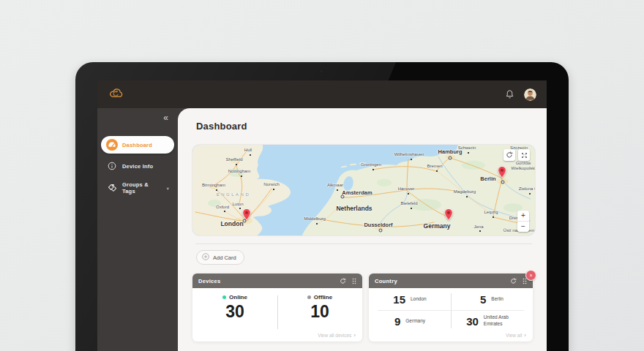  I want to click on webcam-dot, so click(322, 72).